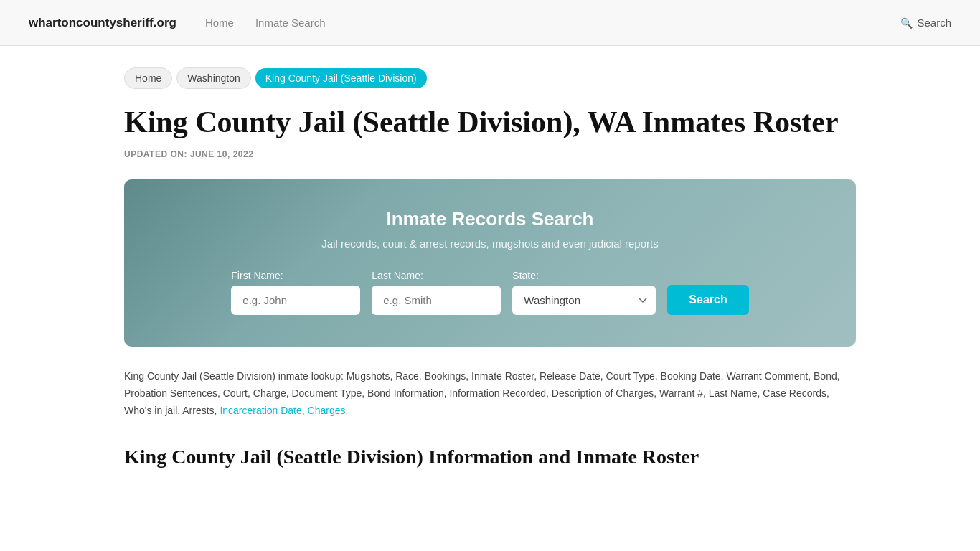 This screenshot has width=980, height=551. I want to click on nav-home: Home, so click(220, 23).